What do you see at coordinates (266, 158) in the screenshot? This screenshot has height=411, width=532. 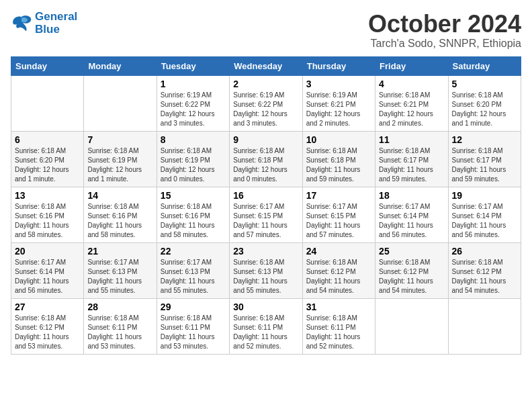 I see `calendar-week-row: 6Sunrise: 6:18 AM Sunset: 6:20 PM Daylig…` at bounding box center [266, 158].